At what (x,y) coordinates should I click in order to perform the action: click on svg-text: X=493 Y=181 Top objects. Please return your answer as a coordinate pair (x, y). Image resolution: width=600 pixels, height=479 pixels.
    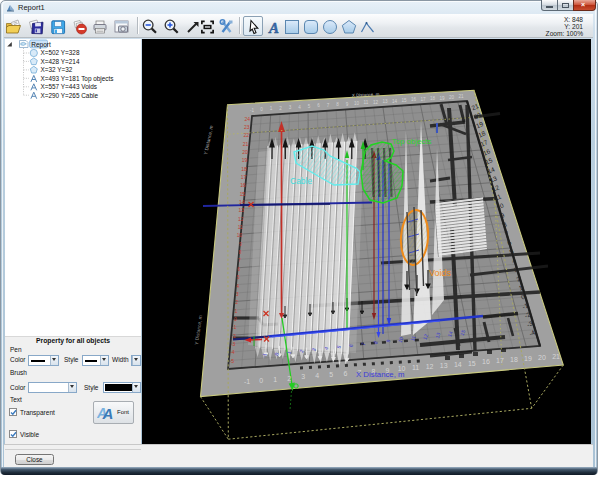
    Looking at the image, I should click on (78, 79).